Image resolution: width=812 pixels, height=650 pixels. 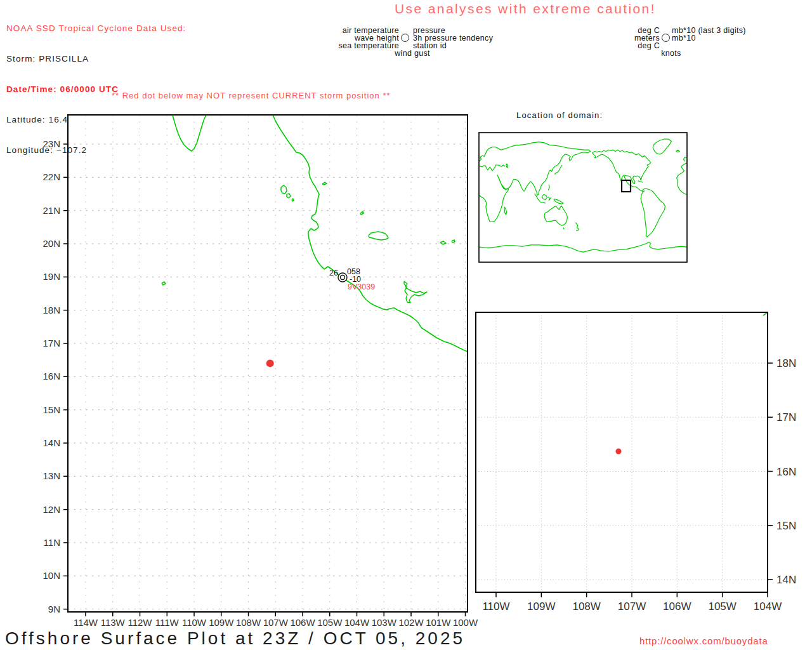 I want to click on lon-tick-label: 111W, so click(x=167, y=622).